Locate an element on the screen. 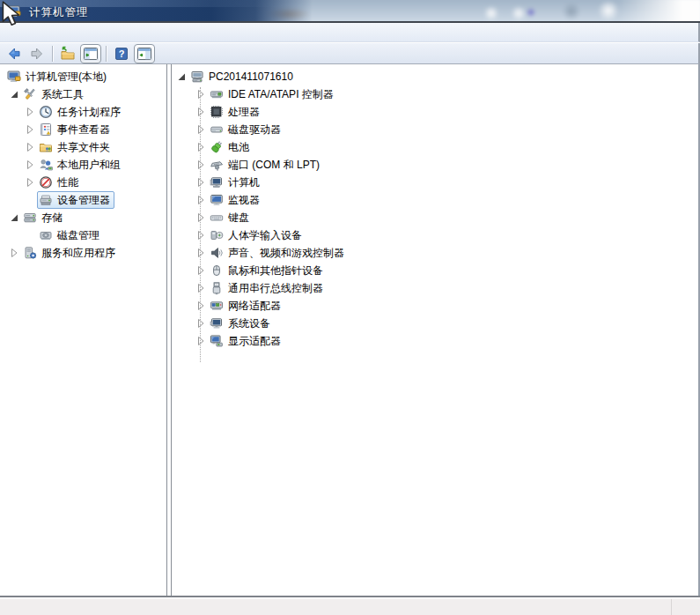  tree-item: 本地用户和组 is located at coordinates (83, 165).